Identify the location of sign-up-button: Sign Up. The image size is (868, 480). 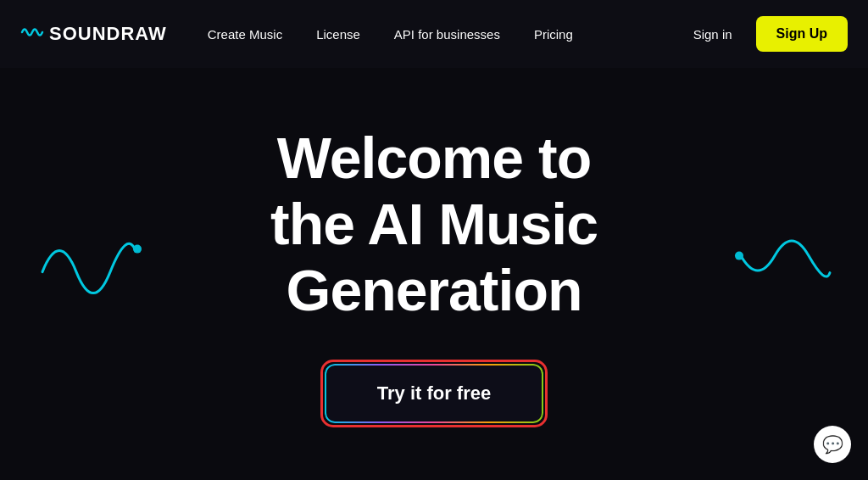
(802, 34).